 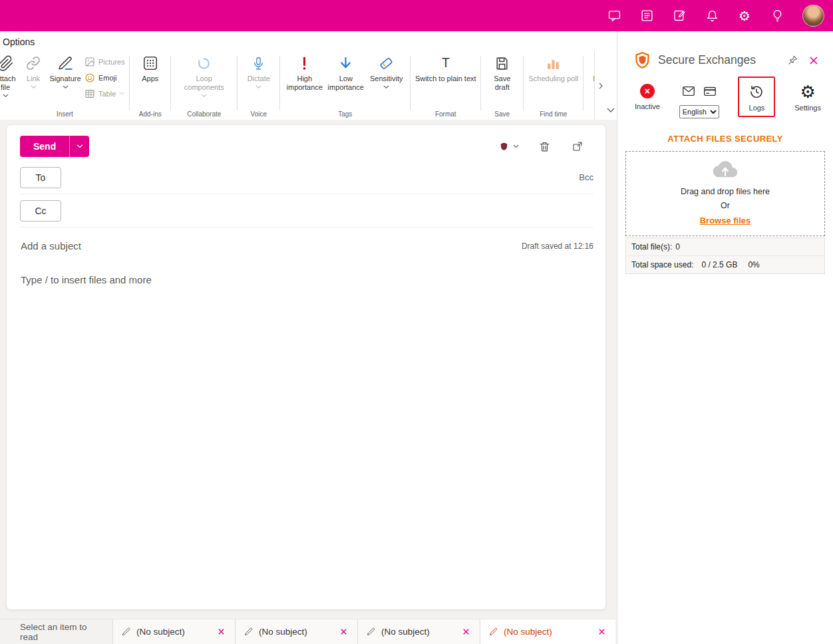 I want to click on status-inactive-button: × Inactive, so click(x=647, y=97).